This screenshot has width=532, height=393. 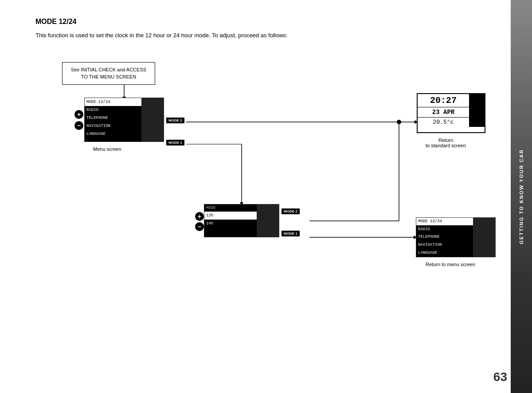 I want to click on menu-row-0: MODE 12/24, so click(x=113, y=102).